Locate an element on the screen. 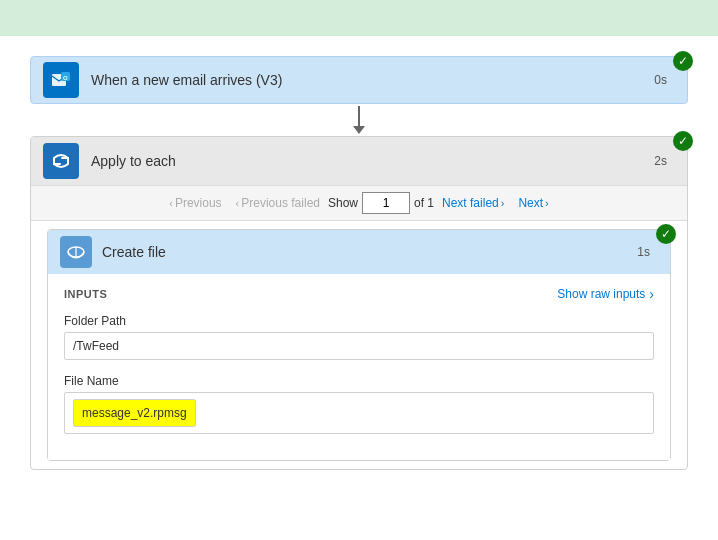 The height and width of the screenshot is (540, 718). arrow-connector is located at coordinates (359, 120).